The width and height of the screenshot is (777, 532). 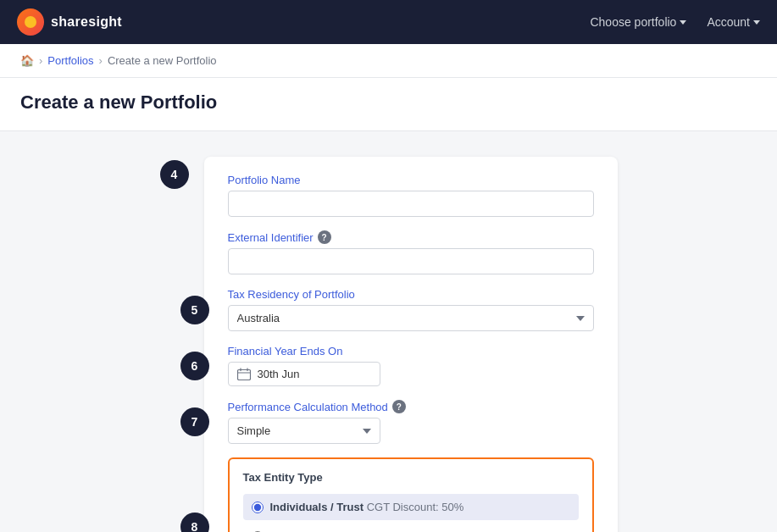 What do you see at coordinates (195, 310) in the screenshot?
I see `step5-badge: 5` at bounding box center [195, 310].